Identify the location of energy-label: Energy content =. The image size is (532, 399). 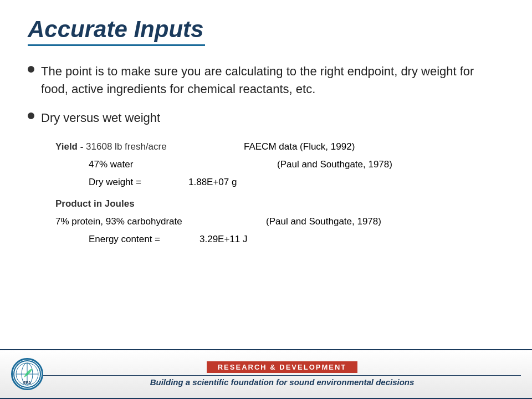
(139, 239).